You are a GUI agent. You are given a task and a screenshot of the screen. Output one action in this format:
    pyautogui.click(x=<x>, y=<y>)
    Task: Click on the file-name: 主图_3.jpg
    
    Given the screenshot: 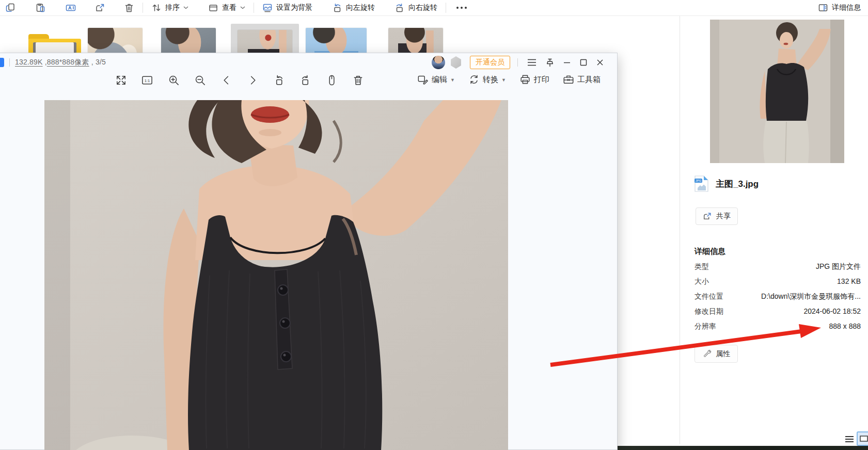 What is the action you would take?
    pyautogui.click(x=737, y=184)
    